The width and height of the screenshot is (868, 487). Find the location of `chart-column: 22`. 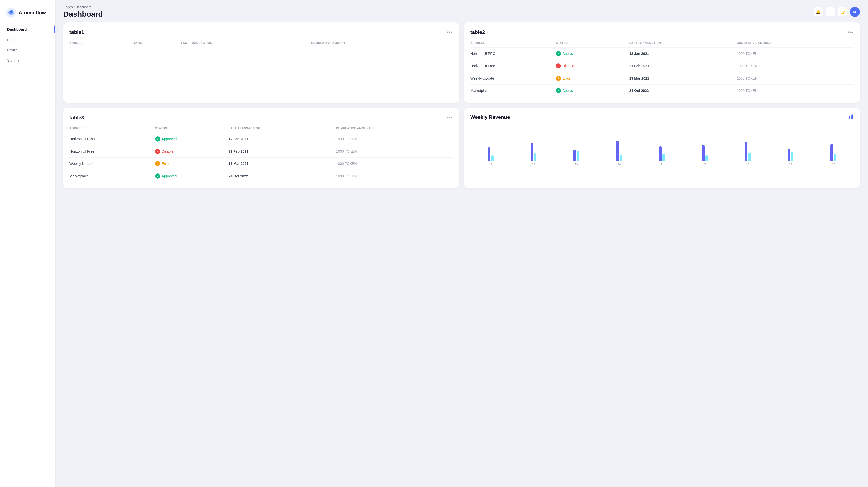

chart-column: 22 is located at coordinates (705, 155).